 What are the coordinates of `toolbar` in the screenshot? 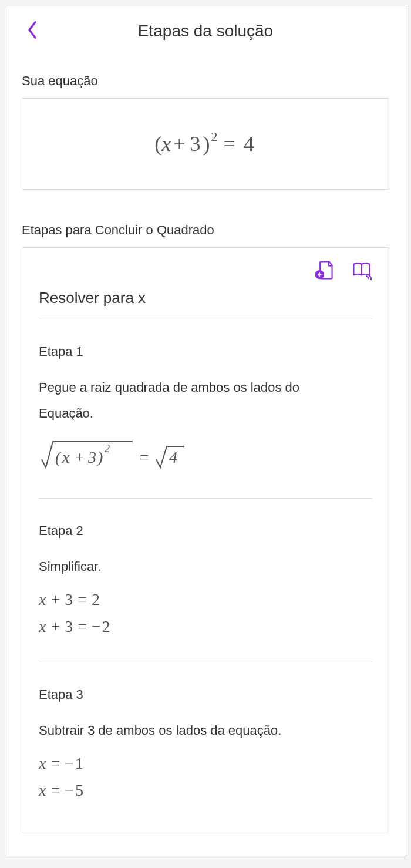 It's located at (206, 270).